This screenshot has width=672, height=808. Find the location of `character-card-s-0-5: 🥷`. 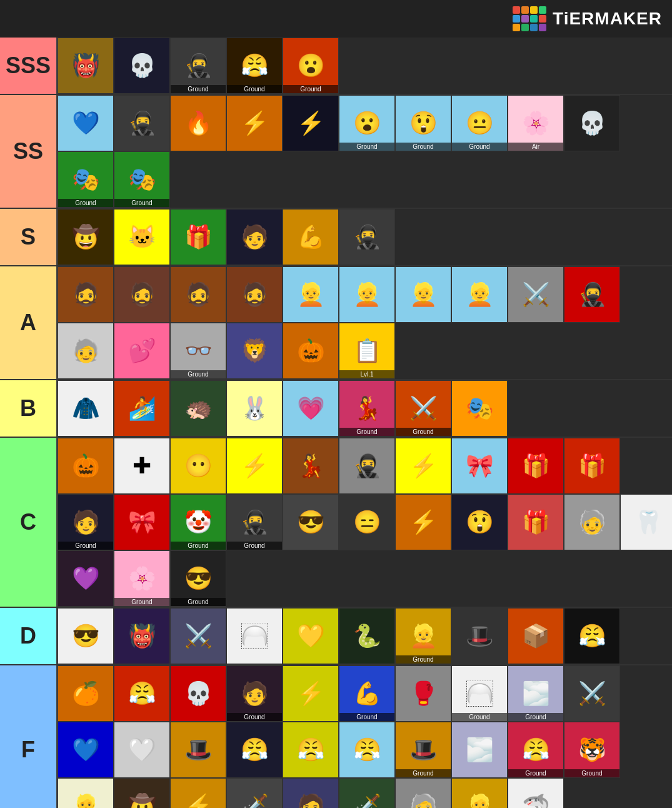

character-card-s-0-5: 🥷 is located at coordinates (367, 237).